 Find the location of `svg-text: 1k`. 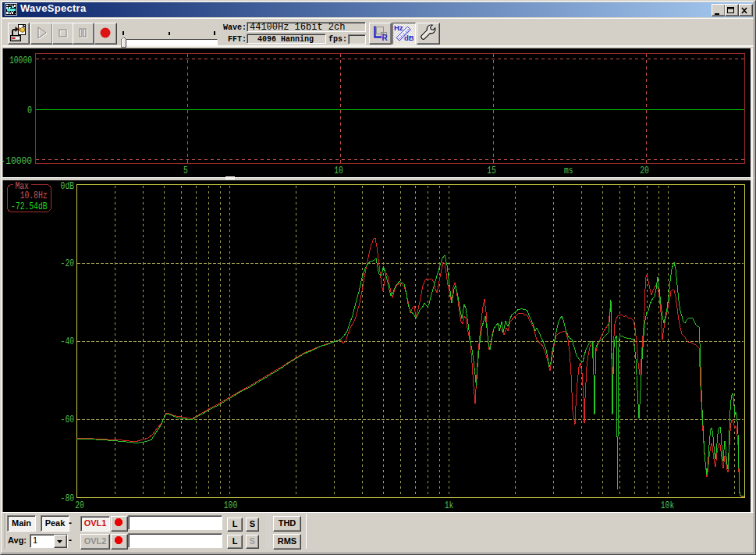

svg-text: 1k is located at coordinates (449, 506).